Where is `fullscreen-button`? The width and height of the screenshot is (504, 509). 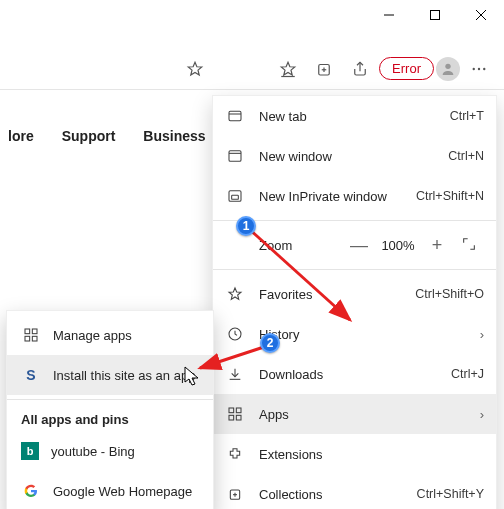 fullscreen-button is located at coordinates (469, 246).